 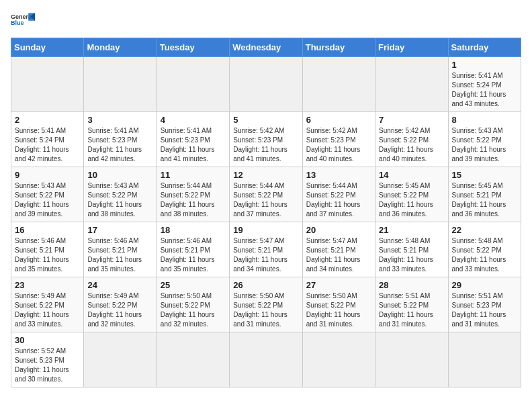 What do you see at coordinates (411, 310) in the screenshot?
I see `day-info: Sunrise: 5:51 AM Sunset: 5:22 PM Dayligh…` at bounding box center [411, 310].